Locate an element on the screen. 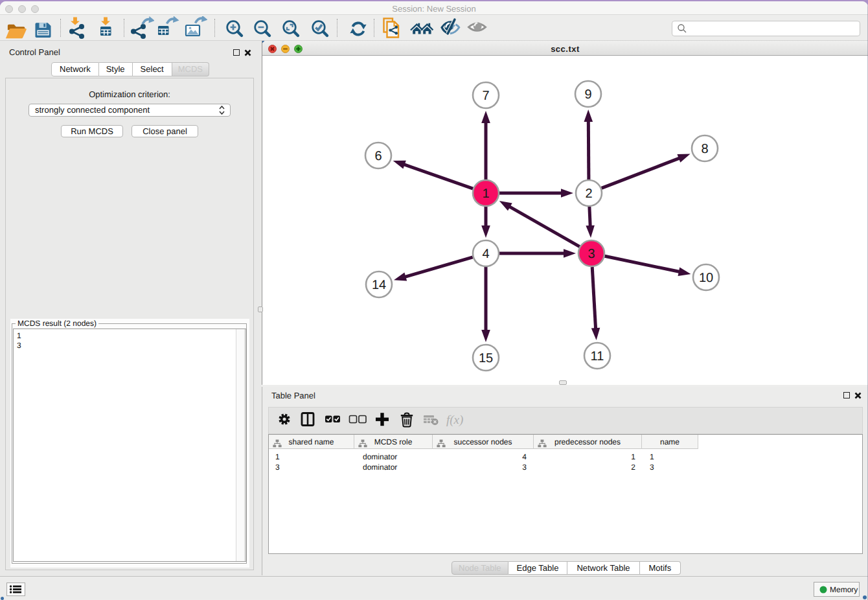  svg-text: 1 is located at coordinates (486, 194).